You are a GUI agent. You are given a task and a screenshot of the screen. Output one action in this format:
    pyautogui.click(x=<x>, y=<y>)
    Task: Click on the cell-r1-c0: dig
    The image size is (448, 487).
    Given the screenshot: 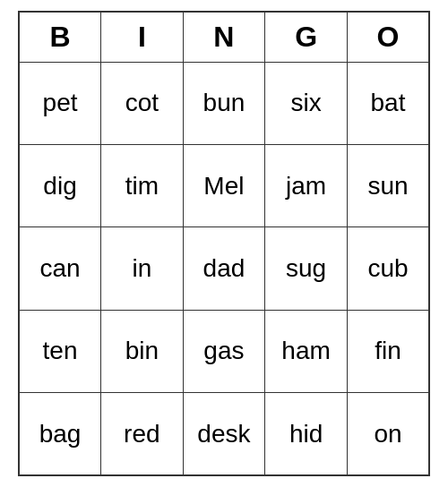 What is the action you would take?
    pyautogui.click(x=60, y=185)
    